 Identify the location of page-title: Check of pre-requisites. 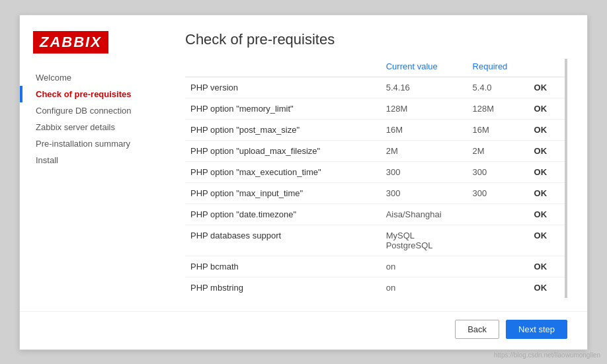
(376, 40).